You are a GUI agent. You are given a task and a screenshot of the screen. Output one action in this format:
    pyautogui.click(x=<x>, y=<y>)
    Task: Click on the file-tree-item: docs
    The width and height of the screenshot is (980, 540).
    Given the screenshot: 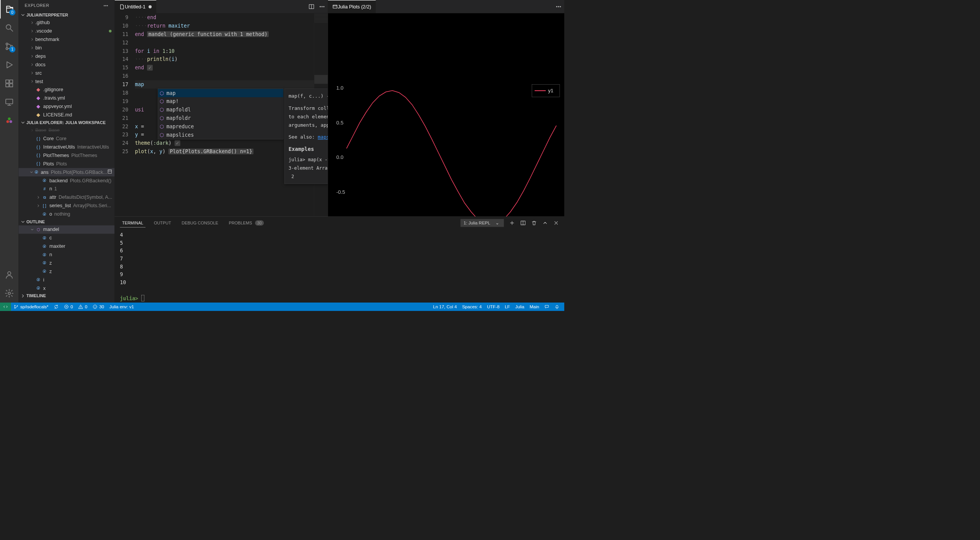 What is the action you would take?
    pyautogui.click(x=67, y=65)
    